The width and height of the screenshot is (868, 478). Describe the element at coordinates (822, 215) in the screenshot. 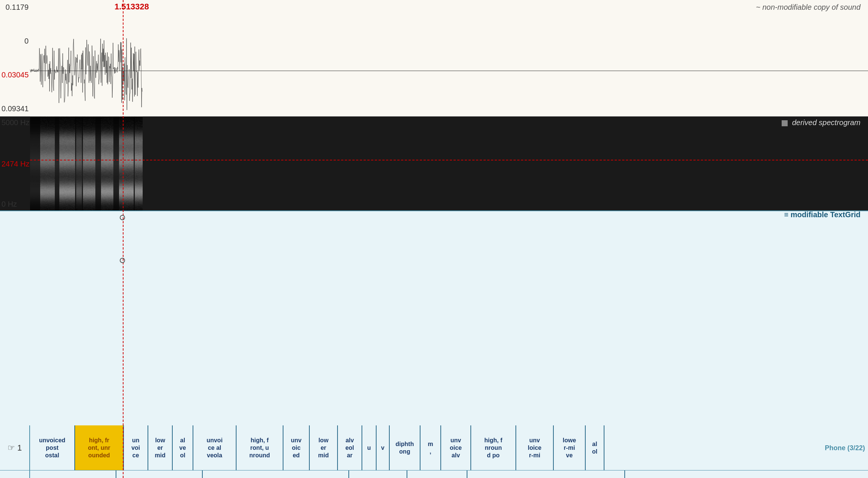

I see `modifiable-textgrid-label: ≡ modifiable TextGrid` at that location.